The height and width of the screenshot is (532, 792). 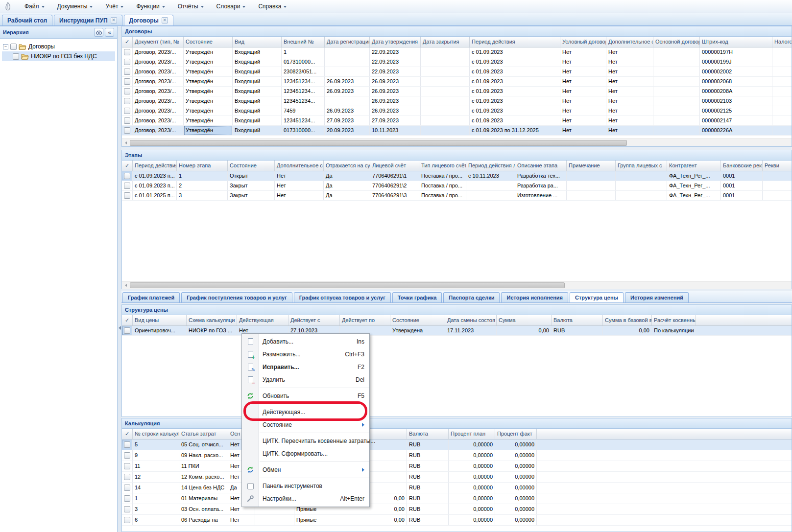 I want to click on table-row: 505 Соц. отчисл...НетRUB0,000000,00000, so click(x=456, y=445).